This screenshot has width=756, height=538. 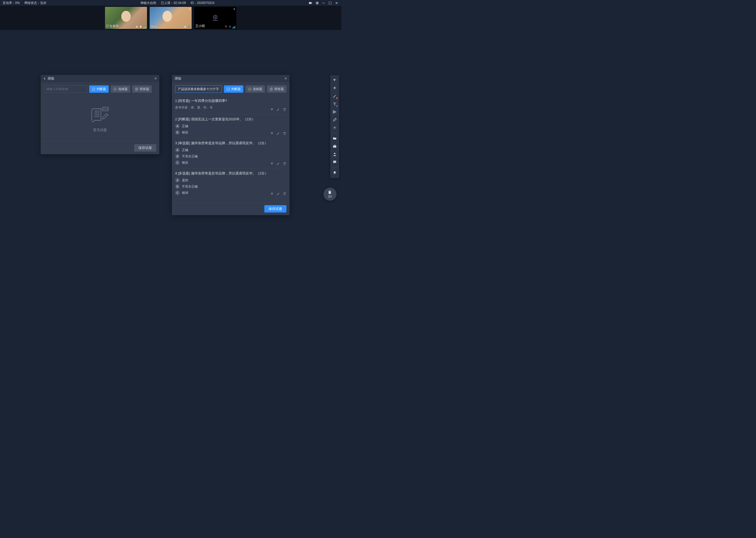 I want to click on course-title: 神秘大自然, so click(x=148, y=3).